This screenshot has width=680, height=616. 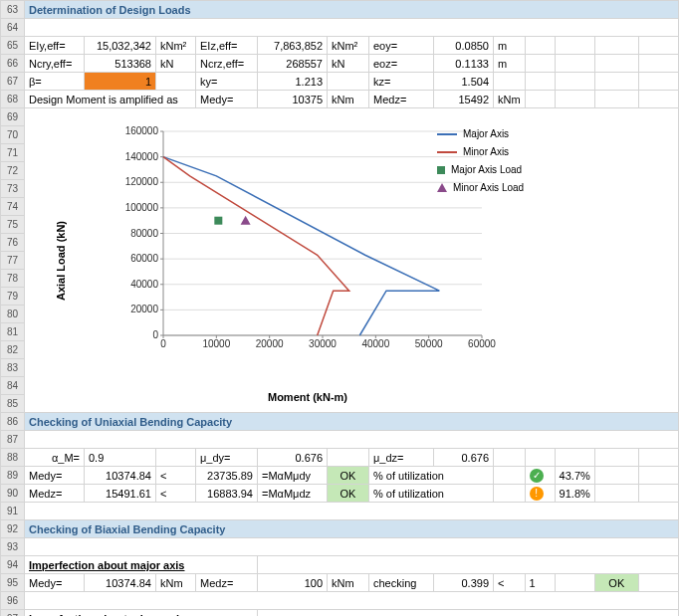 I want to click on cell: Ncry,eff=, so click(x=55, y=64).